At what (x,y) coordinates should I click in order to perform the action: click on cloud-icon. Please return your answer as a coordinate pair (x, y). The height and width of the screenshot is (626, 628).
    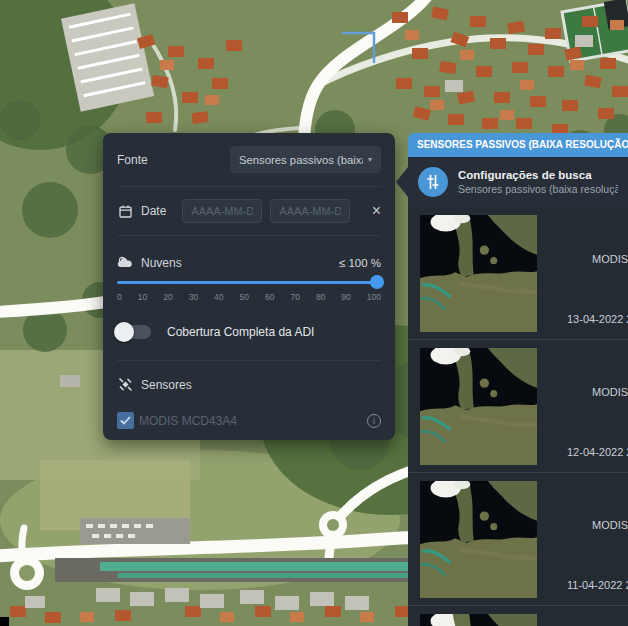
    Looking at the image, I should click on (125, 263).